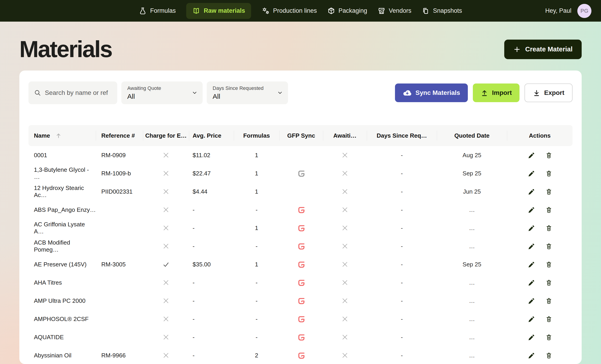 Image resolution: width=601 pixels, height=364 pixels. I want to click on export-label: Export, so click(554, 93).